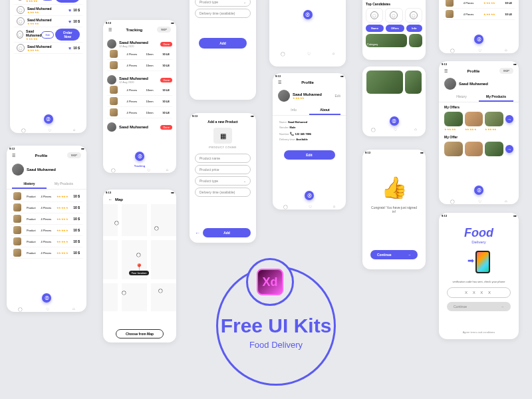  What do you see at coordinates (375, 28) in the screenshot?
I see `tab: Name` at bounding box center [375, 28].